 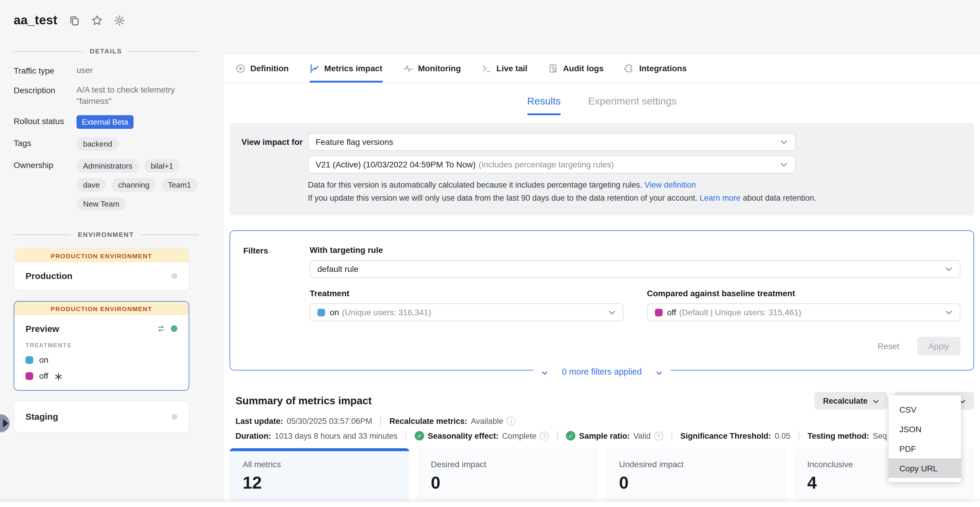 What do you see at coordinates (925, 468) in the screenshot?
I see `share-menu-item-copy-url: Copy URL` at bounding box center [925, 468].